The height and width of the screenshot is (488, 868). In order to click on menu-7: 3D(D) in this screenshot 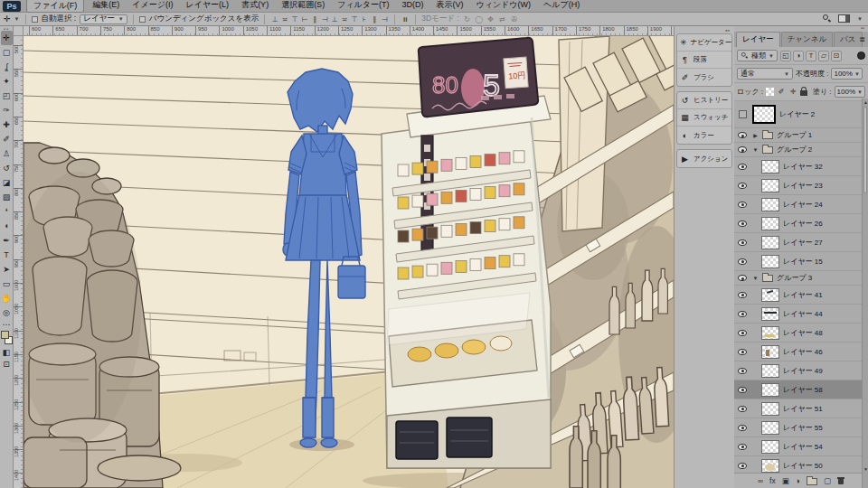, I will do `click(412, 6)`.